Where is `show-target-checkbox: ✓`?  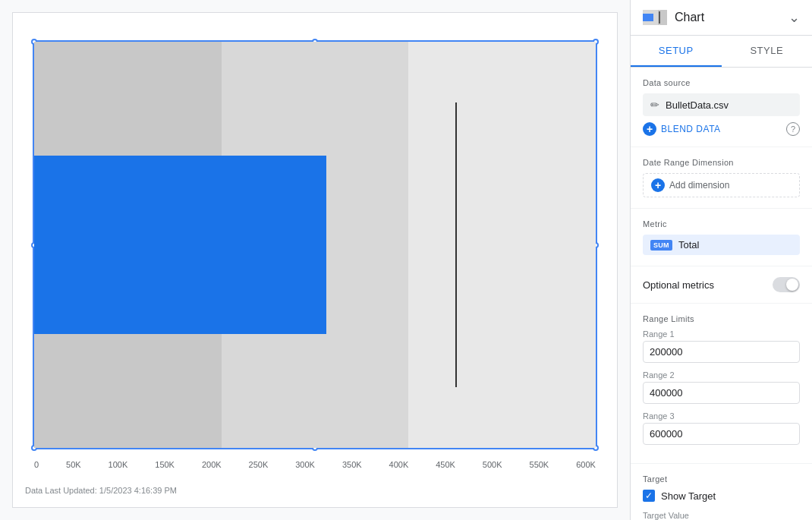
show-target-checkbox: ✓ is located at coordinates (649, 496).